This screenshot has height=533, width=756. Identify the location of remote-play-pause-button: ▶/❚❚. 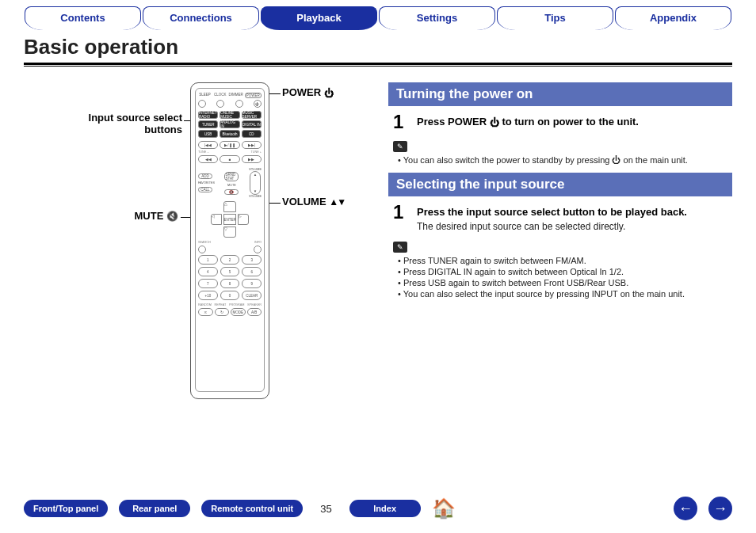
(230, 145).